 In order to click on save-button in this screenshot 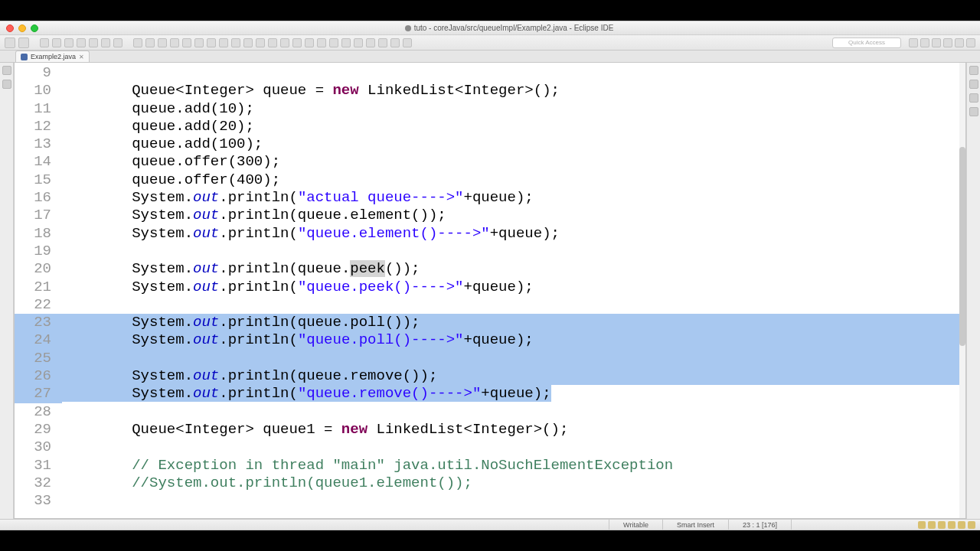, I will do `click(24, 43)`.